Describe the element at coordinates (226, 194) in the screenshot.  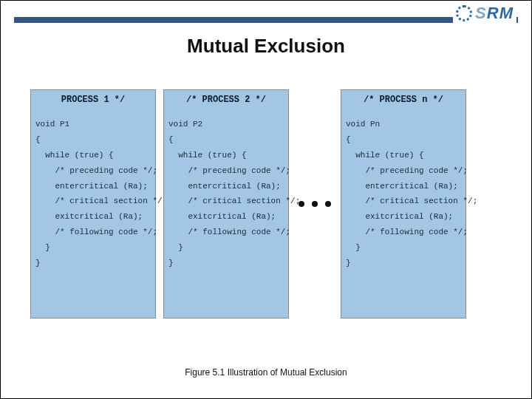
I see `panel-code: void P2 { while (true) { /* preceding co…` at that location.